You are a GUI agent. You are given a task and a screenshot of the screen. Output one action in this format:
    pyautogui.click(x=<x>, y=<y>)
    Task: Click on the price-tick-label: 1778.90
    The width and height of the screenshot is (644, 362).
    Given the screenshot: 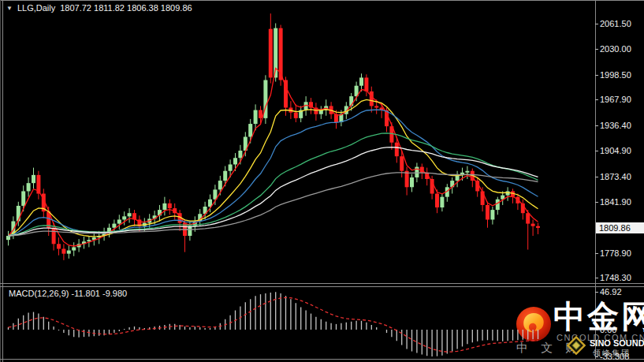 What is the action you would take?
    pyautogui.click(x=616, y=253)
    